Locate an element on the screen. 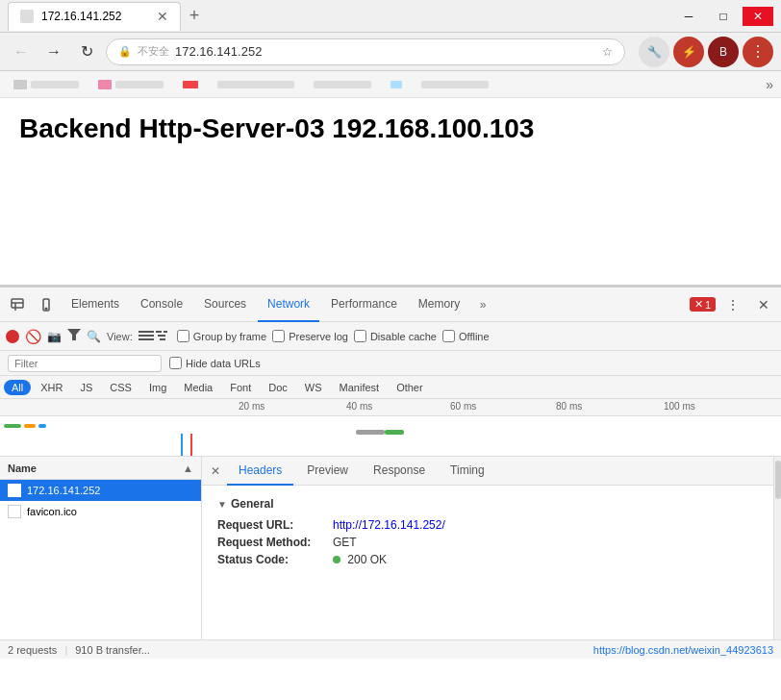 The height and width of the screenshot is (700, 781). disable-cache-label: Disable cache is located at coordinates (395, 337).